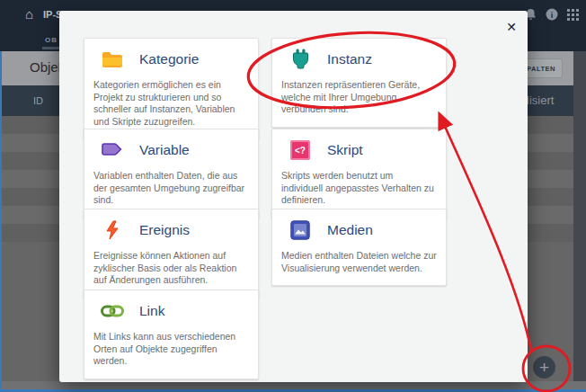  I want to click on svg-text: i, so click(552, 15).